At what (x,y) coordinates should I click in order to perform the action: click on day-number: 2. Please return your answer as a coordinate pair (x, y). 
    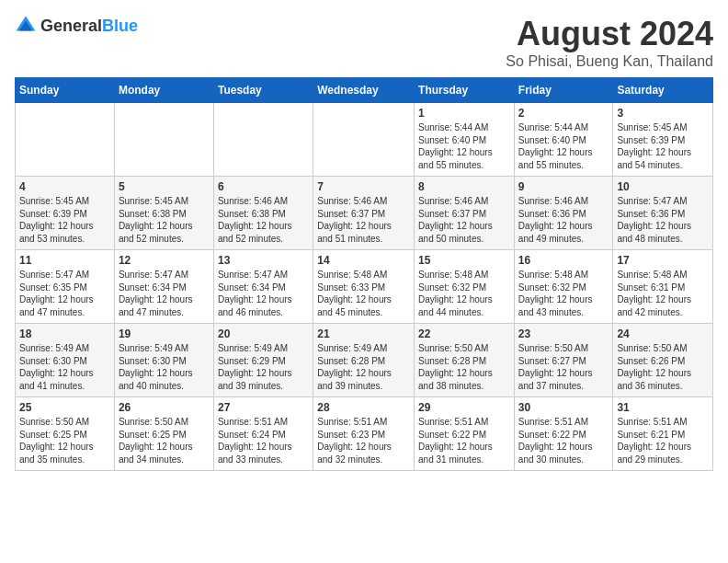
    Looking at the image, I should click on (564, 113).